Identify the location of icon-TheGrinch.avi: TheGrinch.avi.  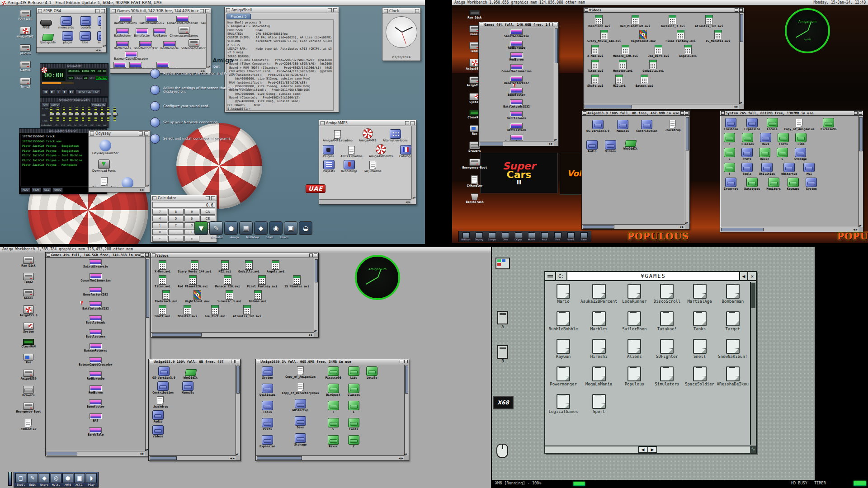
(166, 296).